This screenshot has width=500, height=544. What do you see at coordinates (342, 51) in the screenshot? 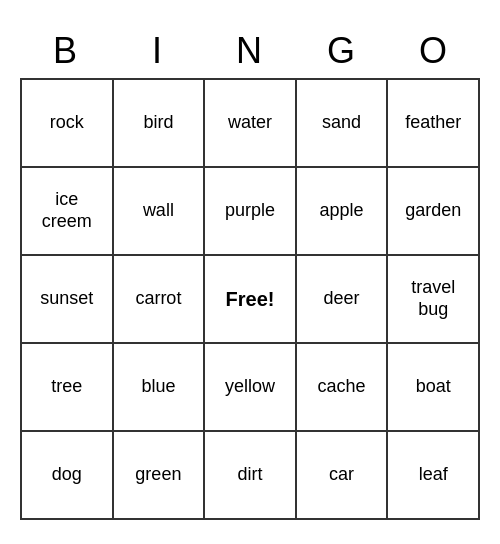
I see `header-letter: G` at bounding box center [342, 51].